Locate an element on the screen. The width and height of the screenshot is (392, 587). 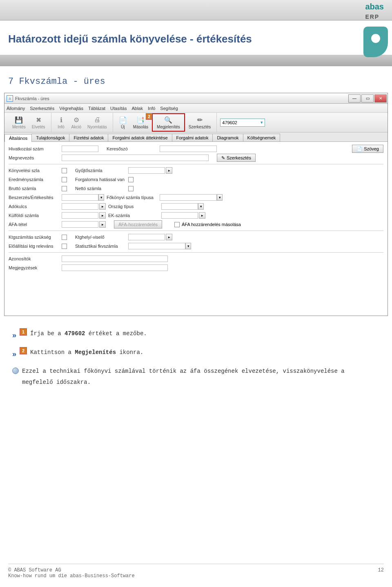
search-combo: 479602 ▾ is located at coordinates (243, 123).